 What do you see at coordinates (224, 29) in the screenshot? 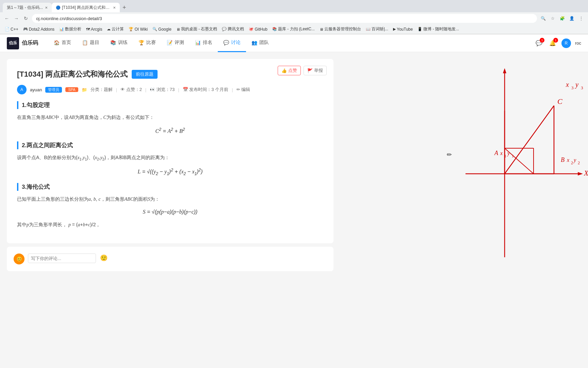
I see `tencent-icon: 💬` at bounding box center [224, 29].